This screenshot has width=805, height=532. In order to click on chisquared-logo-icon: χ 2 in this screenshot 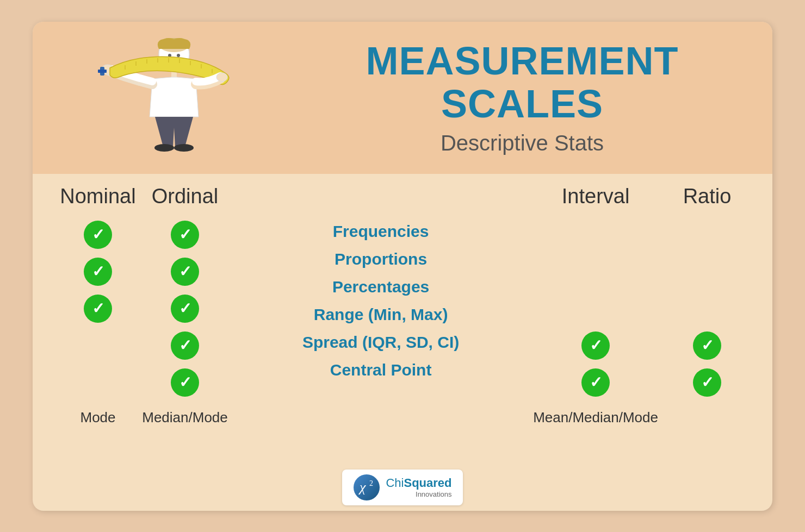, I will do `click(367, 487)`.